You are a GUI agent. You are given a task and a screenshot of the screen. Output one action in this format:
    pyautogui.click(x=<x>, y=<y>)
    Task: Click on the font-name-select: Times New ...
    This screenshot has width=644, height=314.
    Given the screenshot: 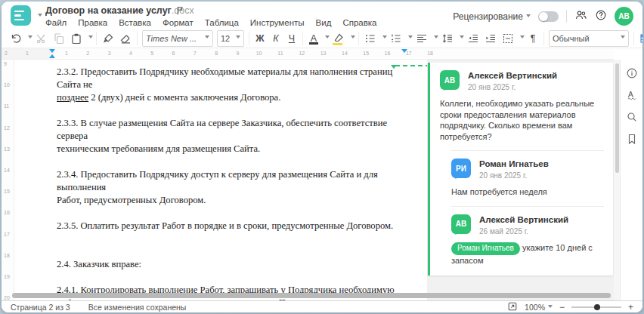 What is the action you would take?
    pyautogui.click(x=178, y=38)
    